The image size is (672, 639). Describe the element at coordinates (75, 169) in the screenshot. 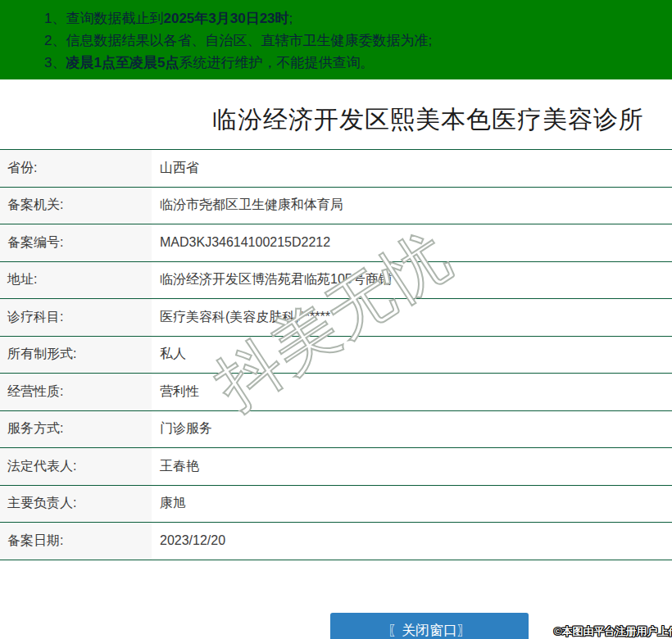

I see `row-label: 省份:` at that location.